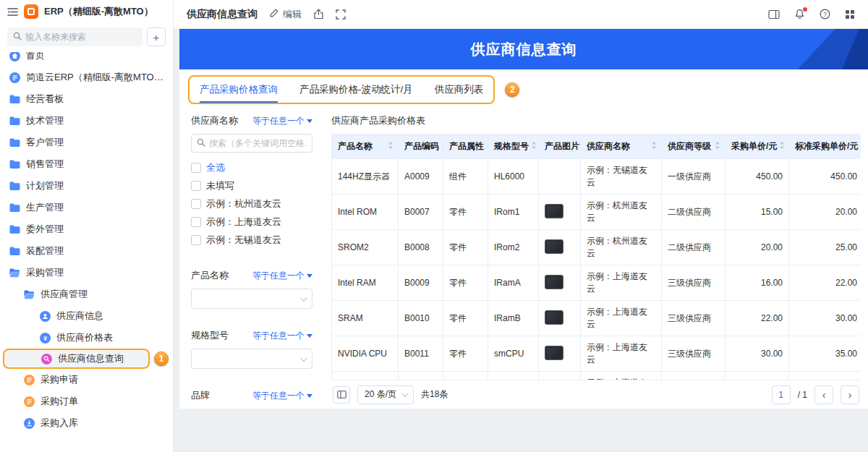 This screenshot has width=868, height=452. What do you see at coordinates (421, 213) in the screenshot?
I see `cell-code: B0007` at bounding box center [421, 213].